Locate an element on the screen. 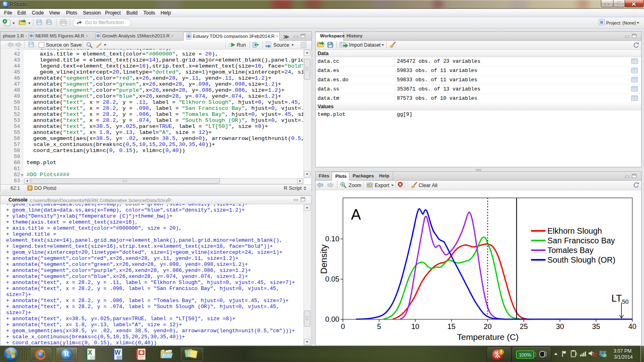 The width and height of the screenshot is (644, 362). svg-text: X is located at coordinates (90, 352).